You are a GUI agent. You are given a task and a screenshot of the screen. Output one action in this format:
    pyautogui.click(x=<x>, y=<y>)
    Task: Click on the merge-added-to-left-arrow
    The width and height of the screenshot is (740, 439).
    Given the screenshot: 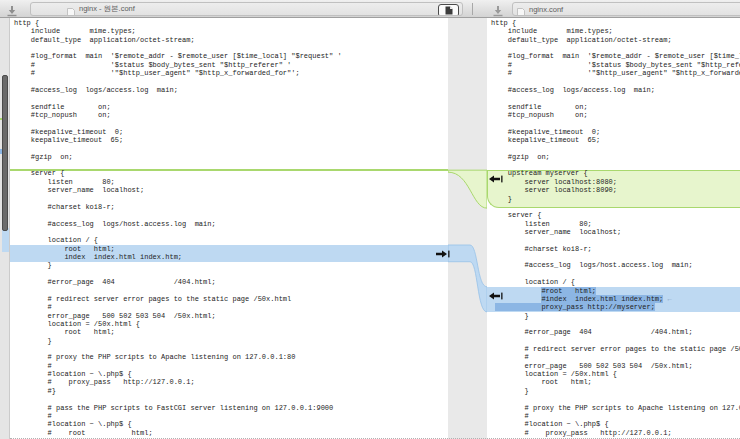 What is the action you would take?
    pyautogui.click(x=496, y=175)
    